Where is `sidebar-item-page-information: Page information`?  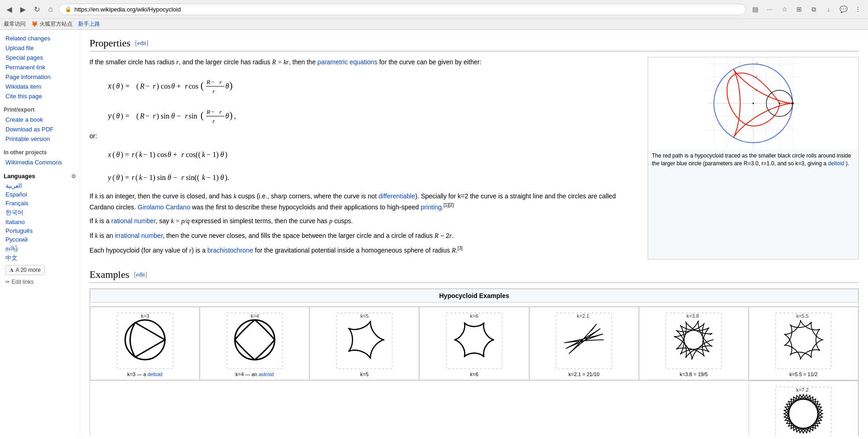 sidebar-item-page-information: Page information is located at coordinates (40, 77).